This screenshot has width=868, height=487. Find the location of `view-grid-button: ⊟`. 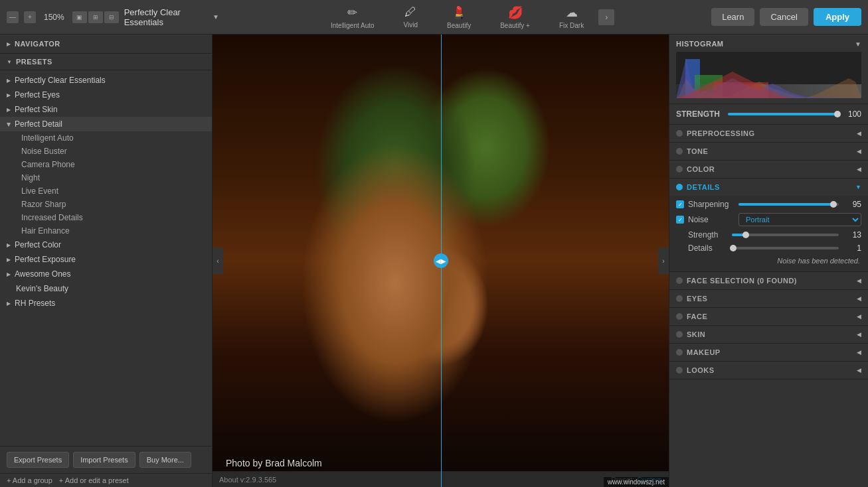

view-grid-button: ⊟ is located at coordinates (112, 17).